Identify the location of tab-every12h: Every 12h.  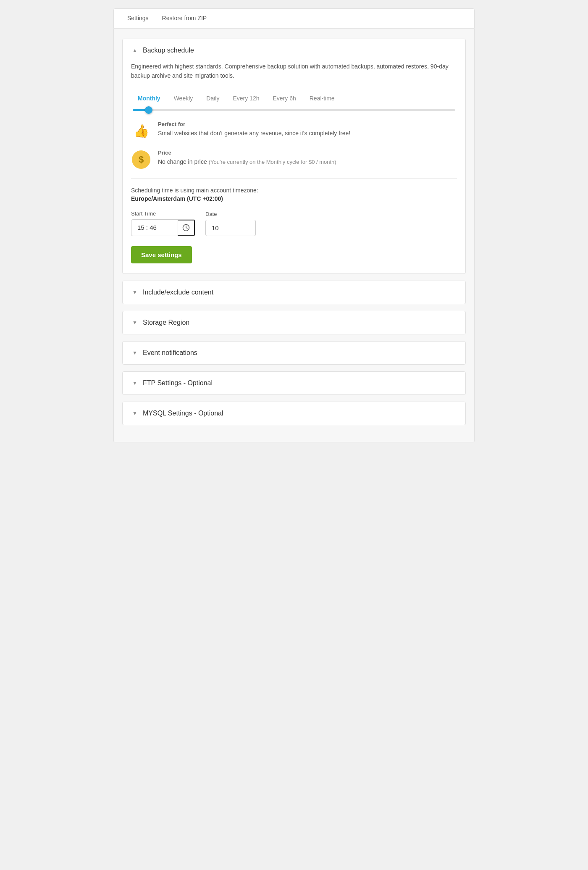
(246, 98).